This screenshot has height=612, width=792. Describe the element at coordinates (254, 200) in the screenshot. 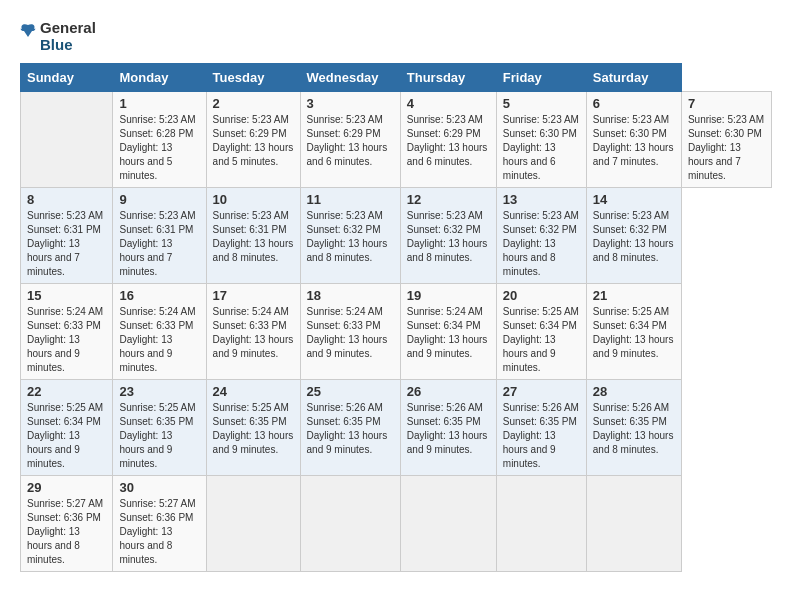

I see `day-number: 10` at that location.